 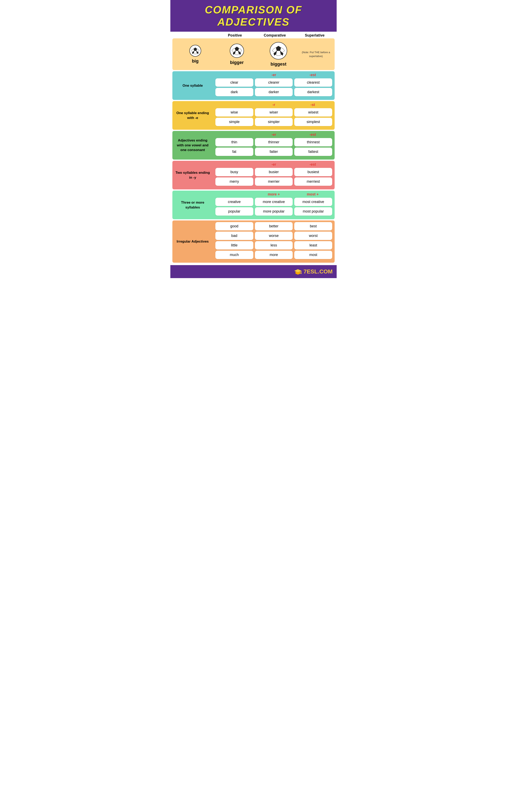 What do you see at coordinates (234, 142) in the screenshot?
I see `word-positive-vowel-consonant-0: thin` at bounding box center [234, 142].